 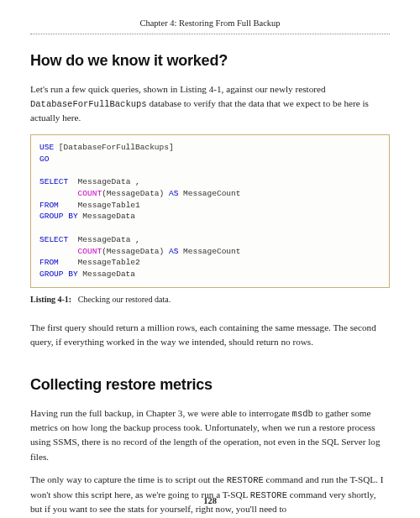 What do you see at coordinates (210, 336) in the screenshot?
I see `paragraph: The first query should return a million …` at bounding box center [210, 336].